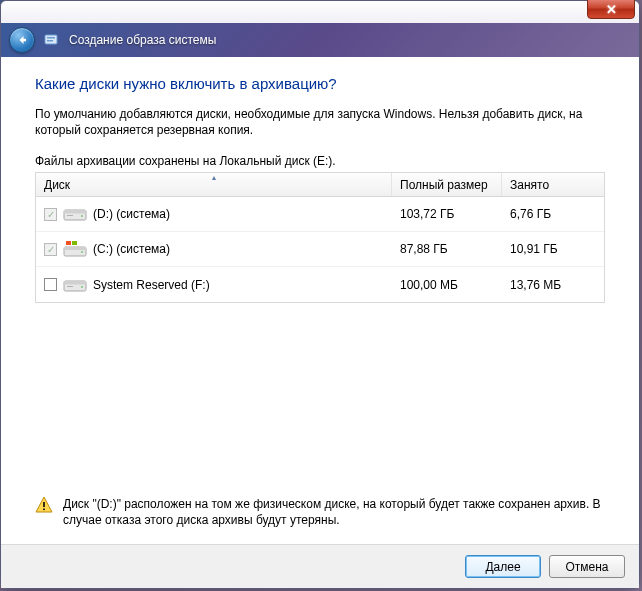 This screenshot has width=642, height=591. What do you see at coordinates (320, 185) in the screenshot?
I see `table-header: Диск ▴ Полный размер Занято` at bounding box center [320, 185].